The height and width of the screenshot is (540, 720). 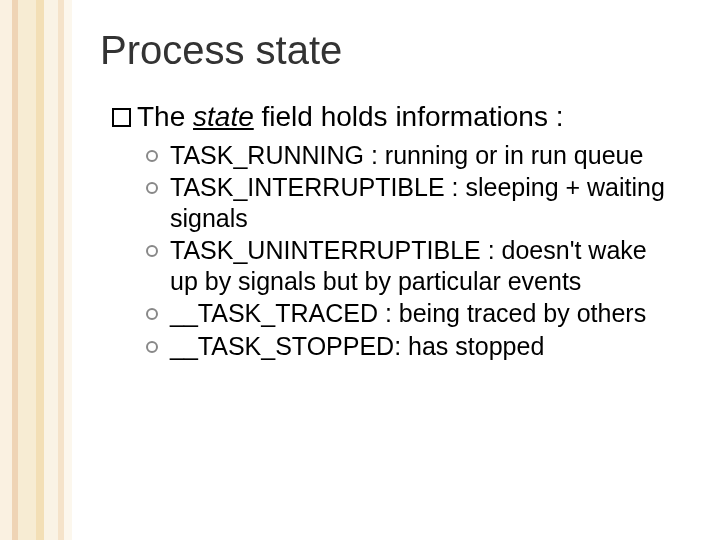 What do you see at coordinates (413, 266) in the screenshot?
I see `list-item: TASK_UNINTERRUPTIBLE : doesn't wake up b…` at bounding box center [413, 266].